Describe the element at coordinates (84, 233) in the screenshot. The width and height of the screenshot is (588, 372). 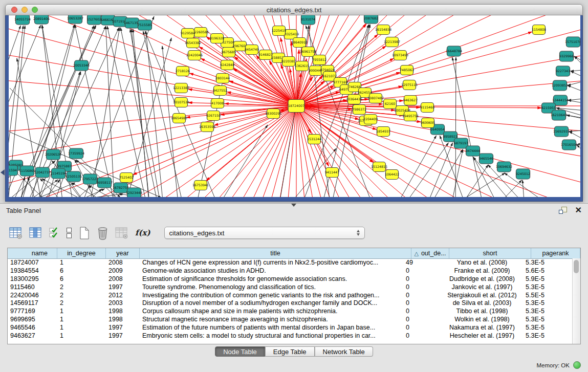
I see `new-file-icon` at that location.